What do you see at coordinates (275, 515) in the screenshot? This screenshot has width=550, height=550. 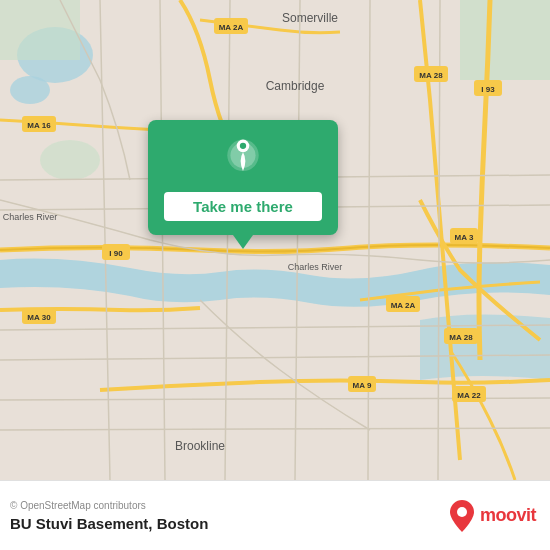 I see `bottom-bar: © OpenStreetMap contributors BU Stuvi Ba…` at bounding box center [275, 515].